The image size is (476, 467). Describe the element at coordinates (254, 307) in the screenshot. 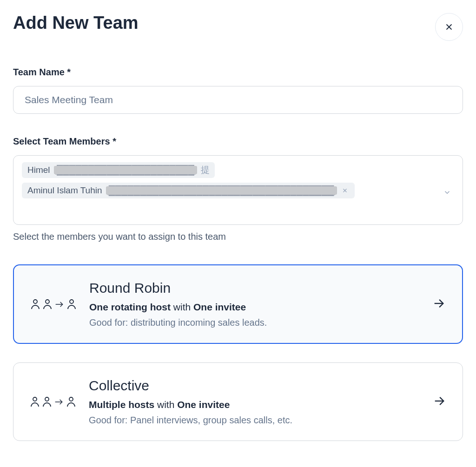

I see `option-subtitle: One rotating host with One invitee` at that location.